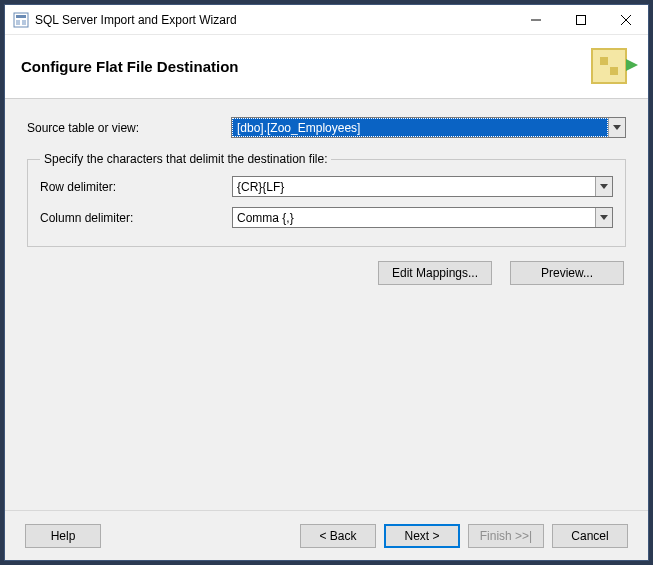  I want to click on source-table-select: [dbo].[Zoo_Employees], so click(428, 128).